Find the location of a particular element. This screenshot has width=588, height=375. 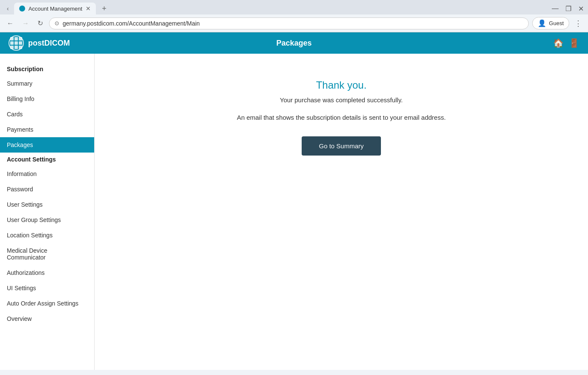

logo-icon is located at coordinates (16, 43).